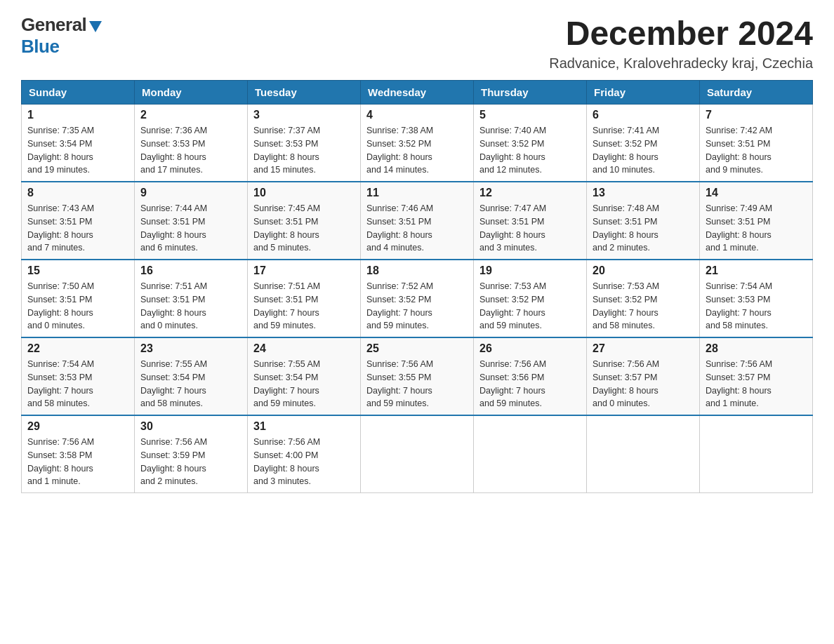  I want to click on day-number: 12, so click(530, 193).